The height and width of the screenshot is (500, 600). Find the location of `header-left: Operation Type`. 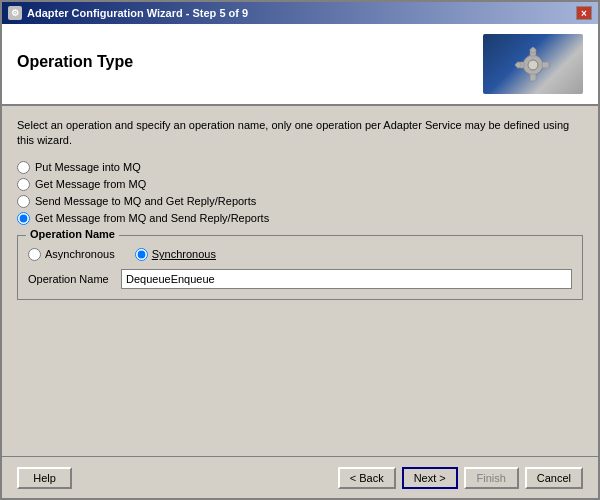

header-left: Operation Type is located at coordinates (250, 64).